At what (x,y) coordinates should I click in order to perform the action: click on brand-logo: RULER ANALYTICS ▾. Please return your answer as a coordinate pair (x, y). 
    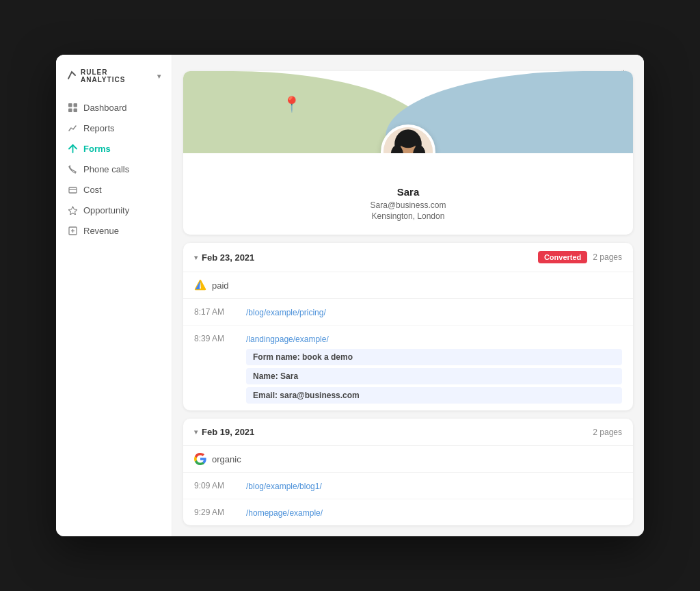
    Looking at the image, I should click on (113, 83).